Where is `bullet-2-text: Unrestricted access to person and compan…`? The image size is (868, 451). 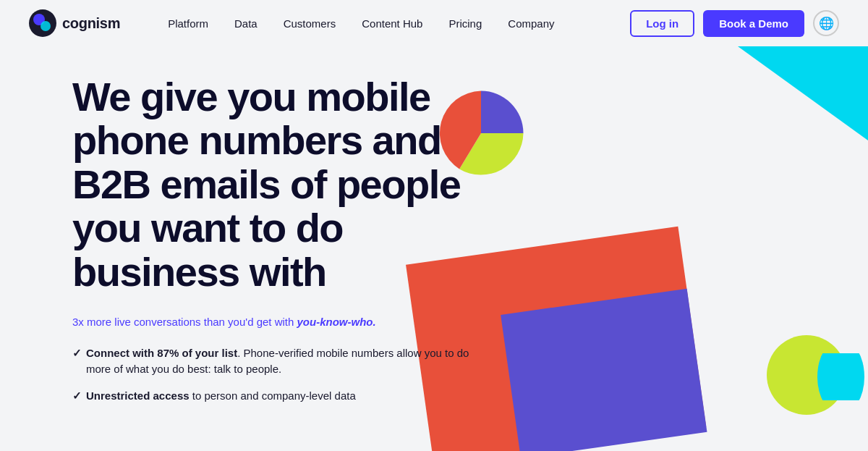
bullet-2-text: Unrestricted access to person and compan… is located at coordinates (221, 397).